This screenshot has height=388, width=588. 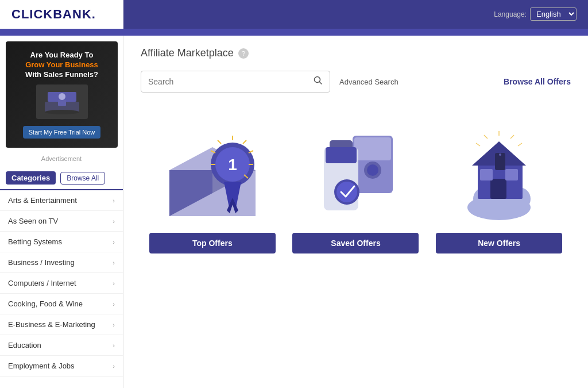 What do you see at coordinates (61, 221) in the screenshot?
I see `category-item-tv: As Seen on TV ›` at bounding box center [61, 221].